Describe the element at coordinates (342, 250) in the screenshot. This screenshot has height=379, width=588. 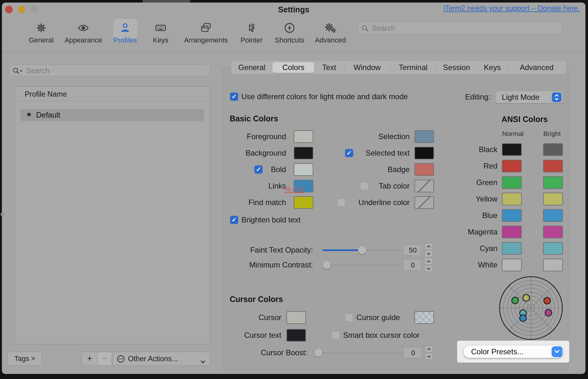
I see `faint-opacity-fill` at that location.